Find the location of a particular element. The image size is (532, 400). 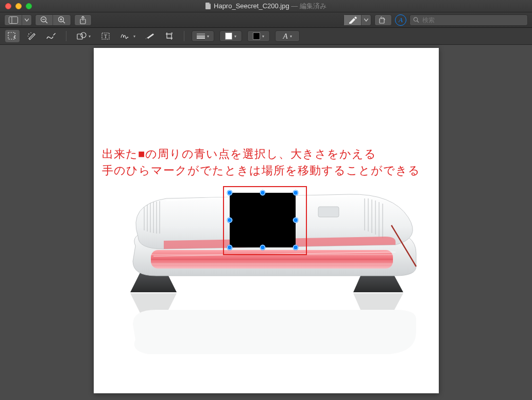

markup-toolbar: ▾ T ▾ ▾ ▾ ▾ A ▾ is located at coordinates (266, 36).